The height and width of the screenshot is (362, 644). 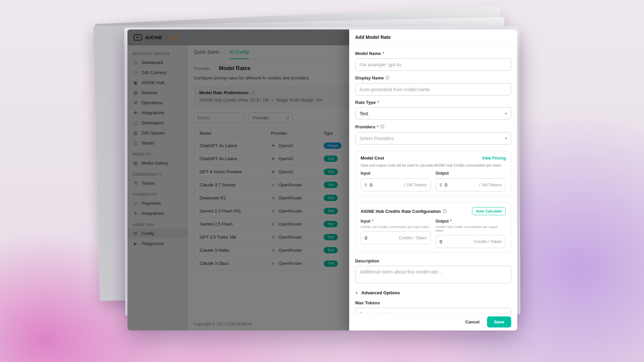 What do you see at coordinates (433, 138) in the screenshot?
I see `providers-select: Select Providers ▾` at bounding box center [433, 138].